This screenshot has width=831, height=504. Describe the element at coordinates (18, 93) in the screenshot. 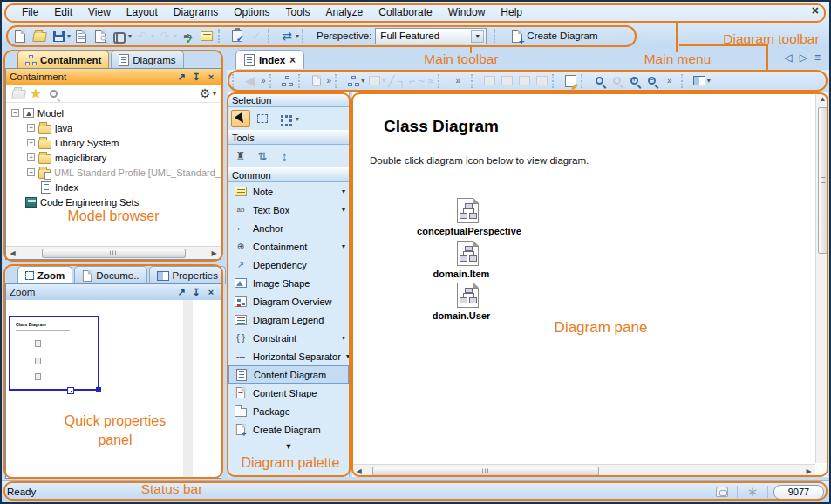

I see `open-in-button` at that location.